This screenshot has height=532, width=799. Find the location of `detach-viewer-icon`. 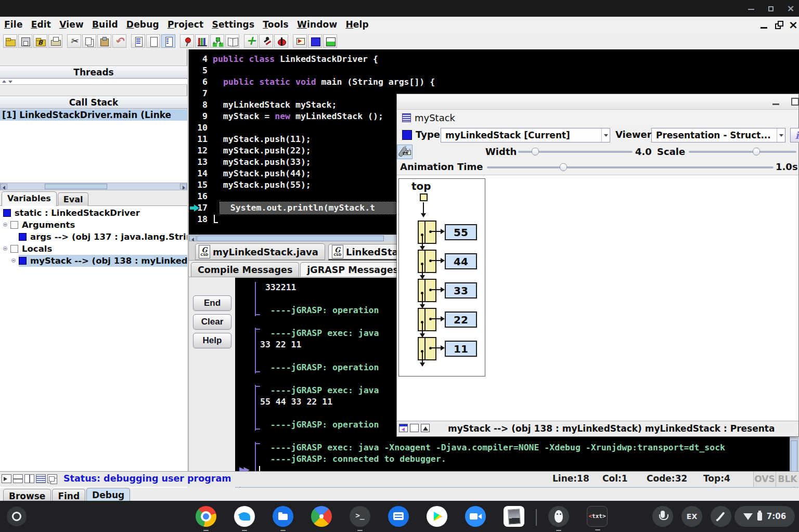

detach-viewer-icon is located at coordinates (404, 428).